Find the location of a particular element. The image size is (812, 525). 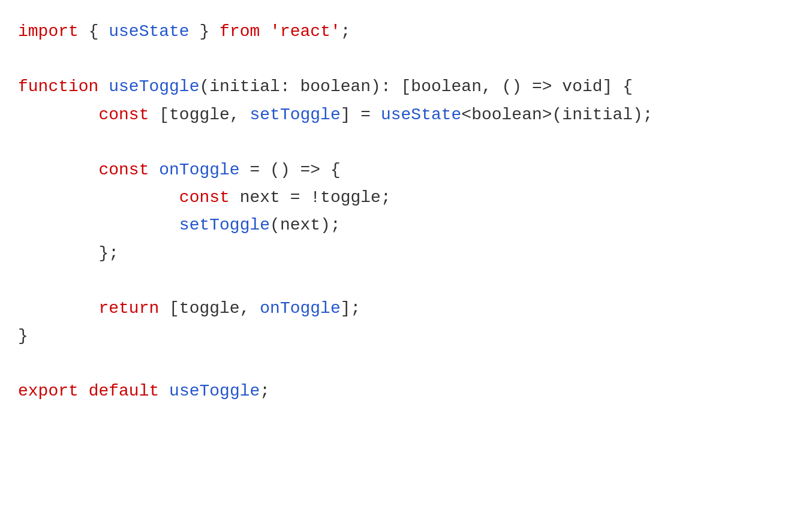

code-token: <boolean>(initial); is located at coordinates (557, 115).